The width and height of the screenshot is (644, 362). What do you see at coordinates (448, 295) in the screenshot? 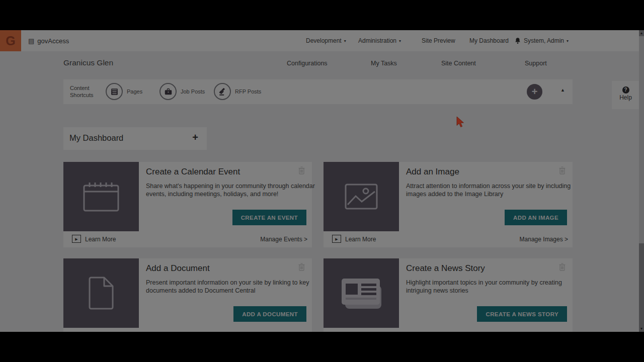
I see `card-create-news-story: Create a News Story Highlight important …` at bounding box center [448, 295].